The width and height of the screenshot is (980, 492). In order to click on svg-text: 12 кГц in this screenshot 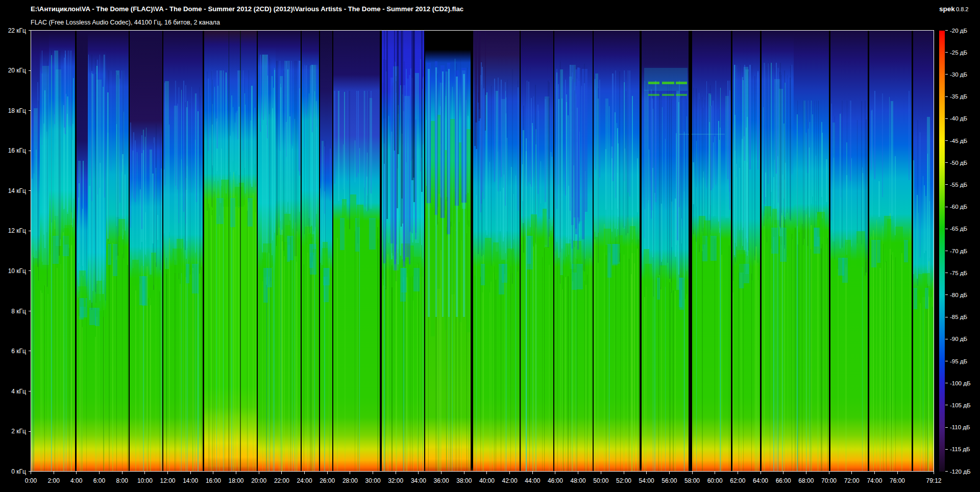, I will do `click(17, 231)`.